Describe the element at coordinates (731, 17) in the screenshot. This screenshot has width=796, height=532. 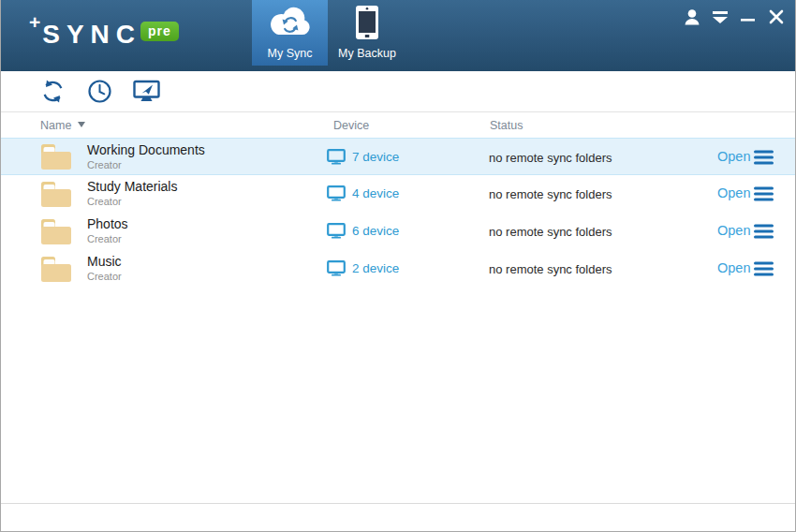
I see `window-controls` at that location.